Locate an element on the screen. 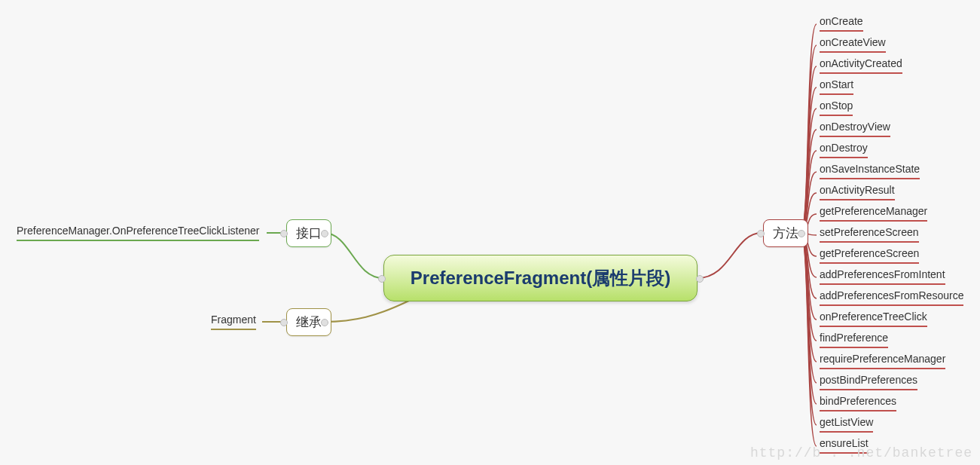 This screenshot has width=980, height=465. branch-interface-conn-left is located at coordinates (284, 234).